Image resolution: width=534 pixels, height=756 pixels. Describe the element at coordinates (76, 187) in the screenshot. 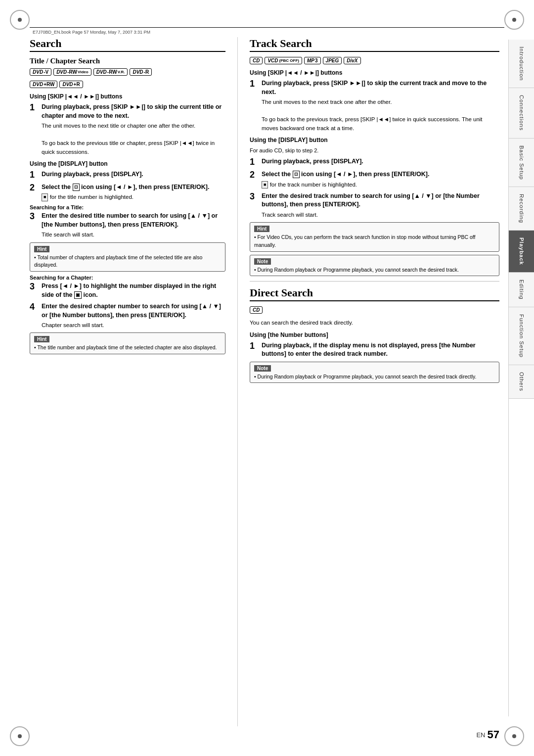

I see `display-icon: ⊡` at that location.